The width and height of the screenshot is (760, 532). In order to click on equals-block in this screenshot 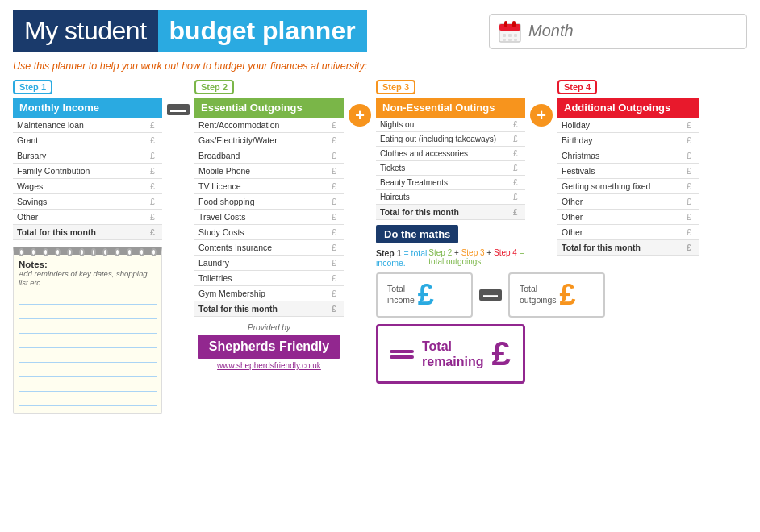, I will do `click(402, 355)`.